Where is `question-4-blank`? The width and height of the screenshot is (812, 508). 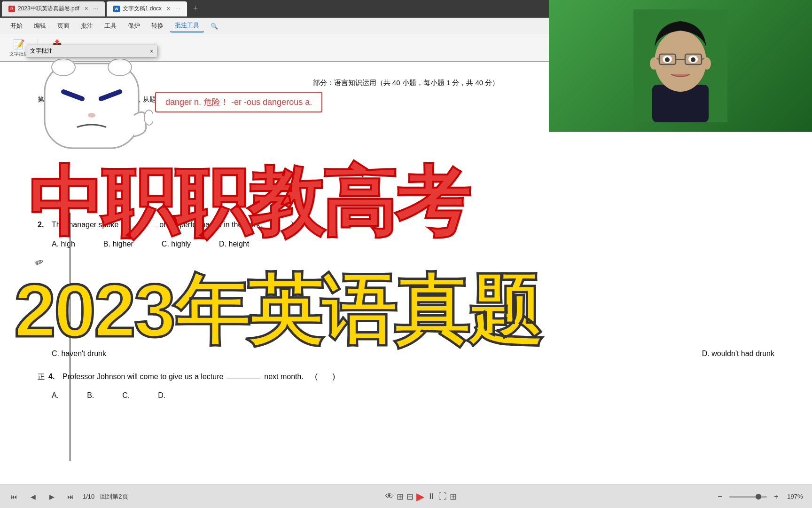
question-4-blank is located at coordinates (244, 379).